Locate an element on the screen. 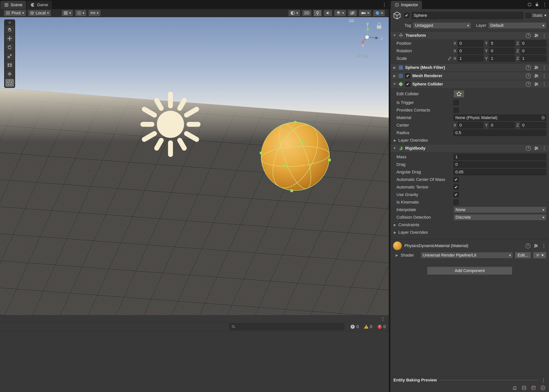  grid-axis-dropdown: ▾ is located at coordinates (67, 13).